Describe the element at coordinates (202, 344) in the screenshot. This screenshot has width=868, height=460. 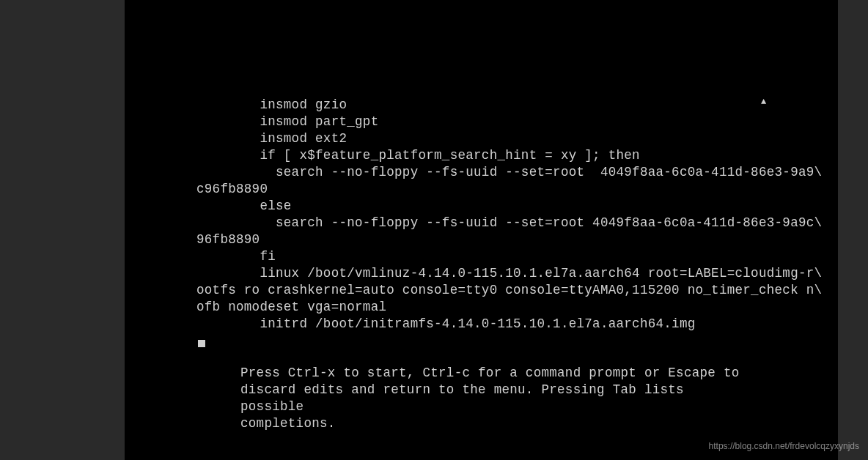
I see `text-cursor` at that location.